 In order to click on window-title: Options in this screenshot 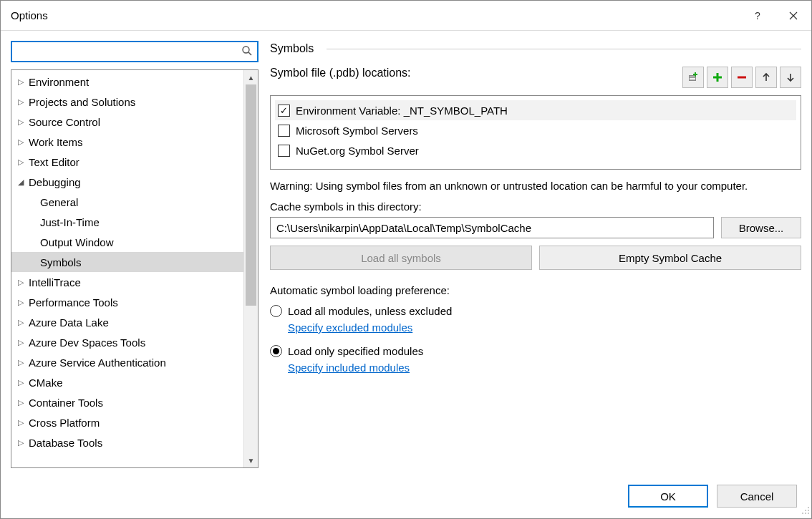, I will do `click(29, 16)`.